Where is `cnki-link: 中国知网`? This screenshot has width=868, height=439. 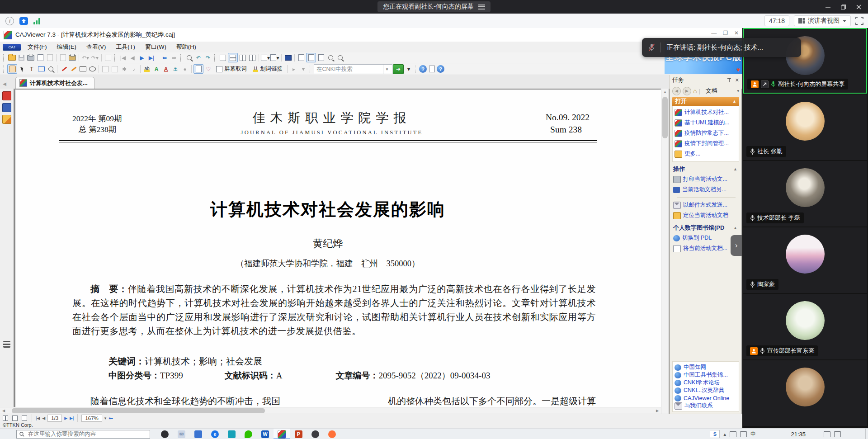 cnki-link: 中国知网 is located at coordinates (706, 367).